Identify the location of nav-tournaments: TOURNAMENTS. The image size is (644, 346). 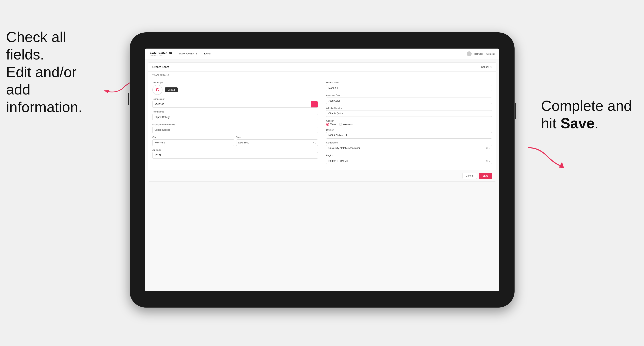
(188, 54).